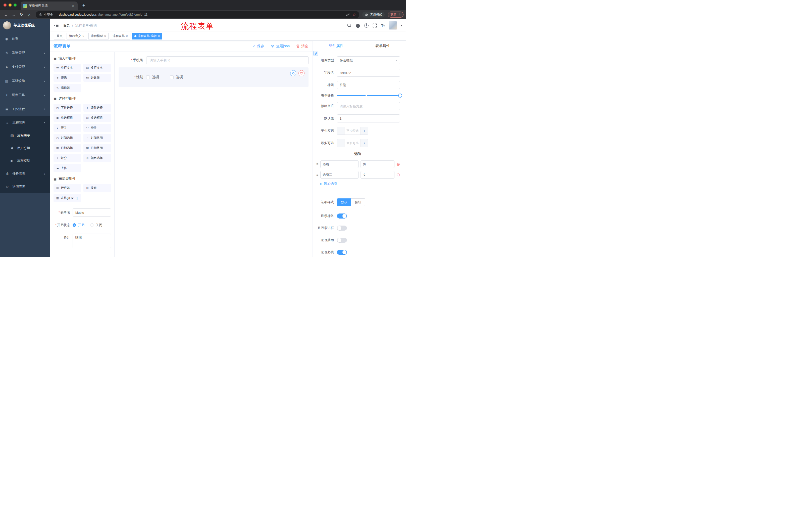  Describe the element at coordinates (178, 77) in the screenshot. I see `checkbox-option-2: 选项二` at that location.